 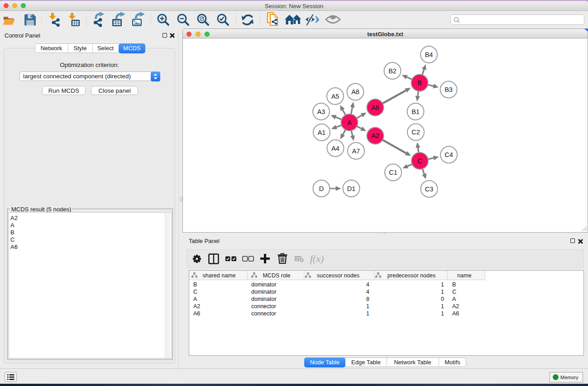 I want to click on svg-text: B1, so click(x=416, y=112).